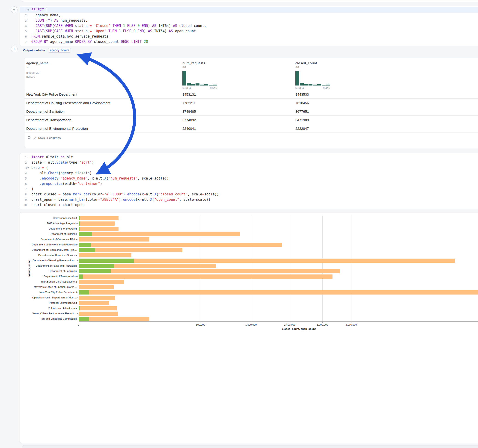 This screenshot has height=448, width=478. What do you see at coordinates (58, 26) in the screenshot?
I see `code-token: CASE` at bounding box center [58, 26].